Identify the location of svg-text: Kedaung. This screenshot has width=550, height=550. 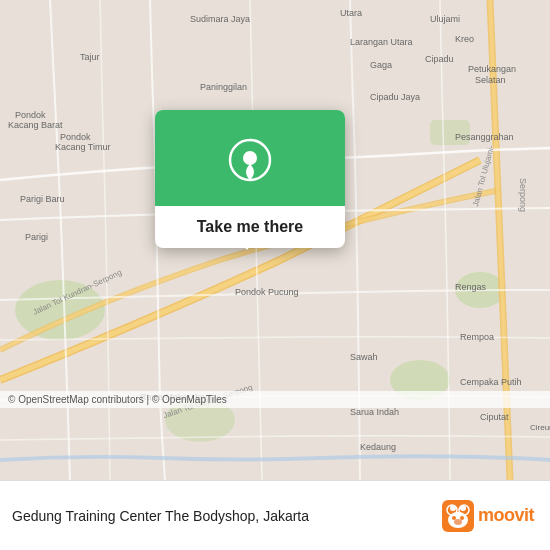
(378, 447).